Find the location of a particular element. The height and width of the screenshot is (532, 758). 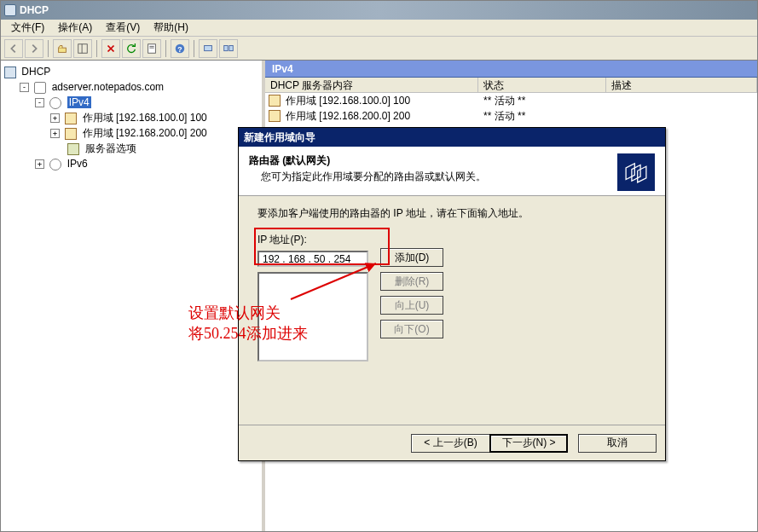

titlebar-text: DHCP is located at coordinates (34, 10).